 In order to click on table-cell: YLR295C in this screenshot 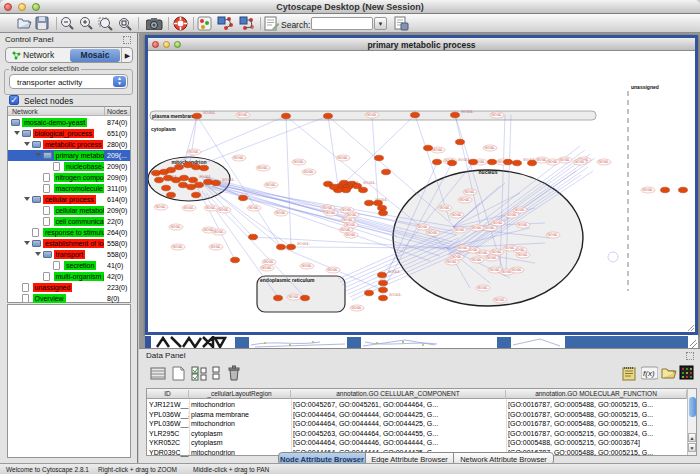, I will do `click(168, 434)`.